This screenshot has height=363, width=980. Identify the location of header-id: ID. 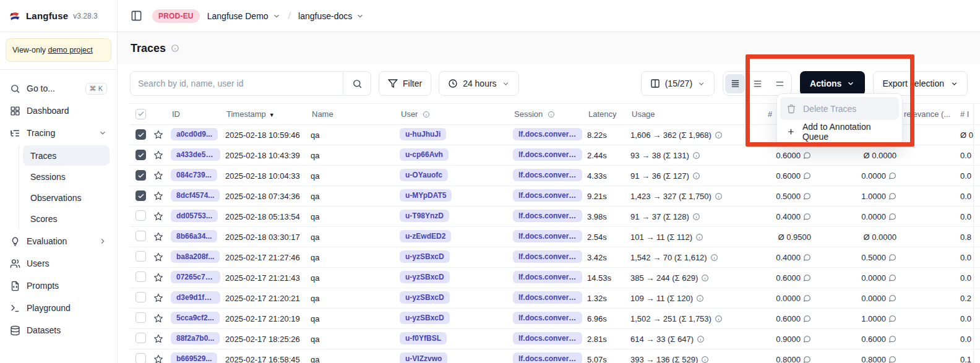
(198, 114).